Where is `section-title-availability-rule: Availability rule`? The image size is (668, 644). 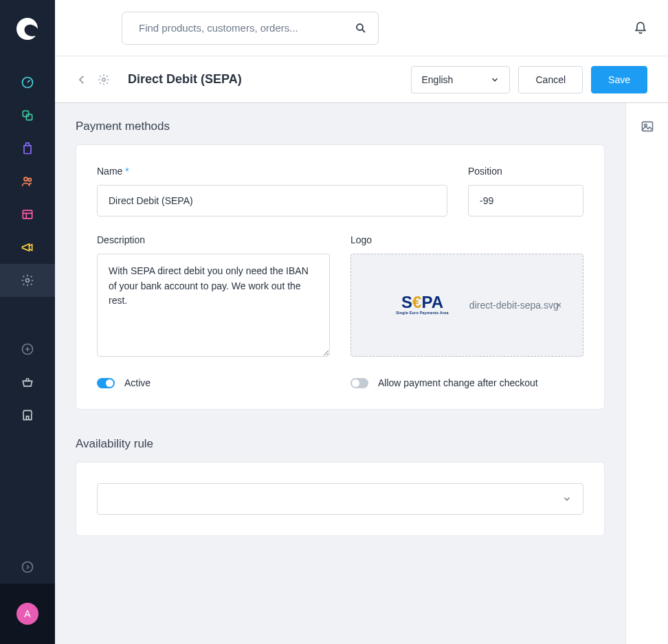
section-title-availability-rule: Availability rule is located at coordinates (340, 444).